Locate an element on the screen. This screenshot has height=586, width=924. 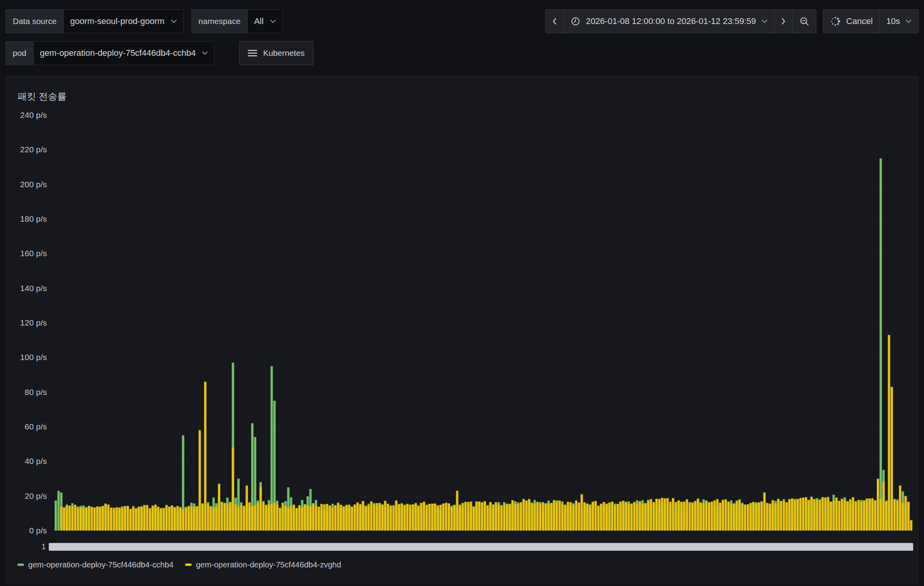
toolbar-row-2: pod gem-operation-deploy-75cf446db4-cchb… is located at coordinates (462, 53).